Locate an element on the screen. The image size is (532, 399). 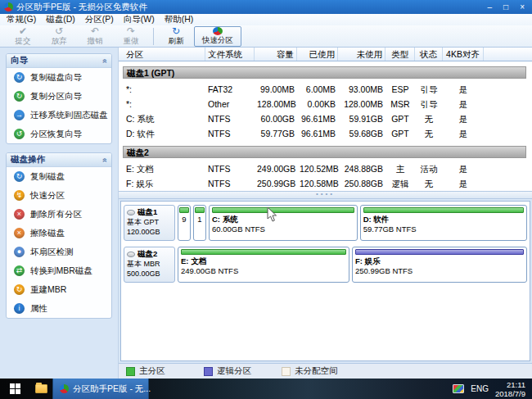
migrate-os-to-ssd-icon: → is located at coordinates (20, 115).